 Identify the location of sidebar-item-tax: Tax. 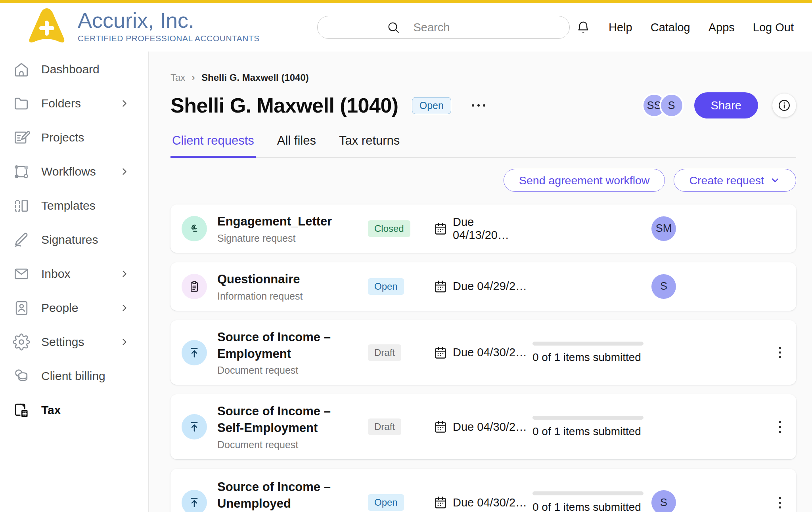
(74, 410).